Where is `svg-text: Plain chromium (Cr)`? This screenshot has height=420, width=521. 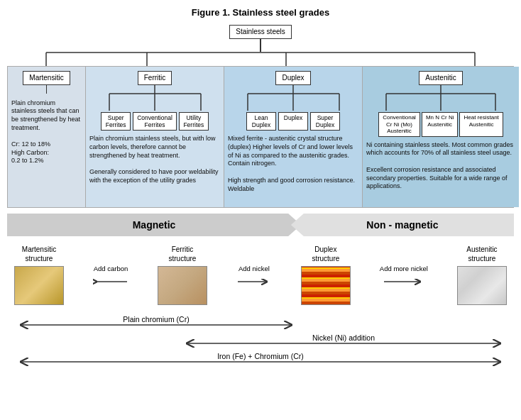 svg-text: Plain chromium (Cr) is located at coordinates (156, 319).